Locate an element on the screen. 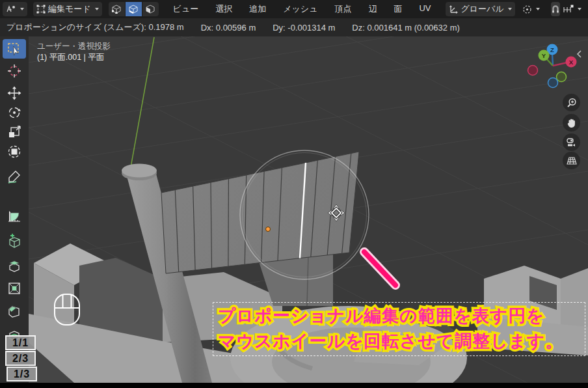 This screenshot has width=588, height=388. page-badge-3: 1/3 is located at coordinates (22, 374).